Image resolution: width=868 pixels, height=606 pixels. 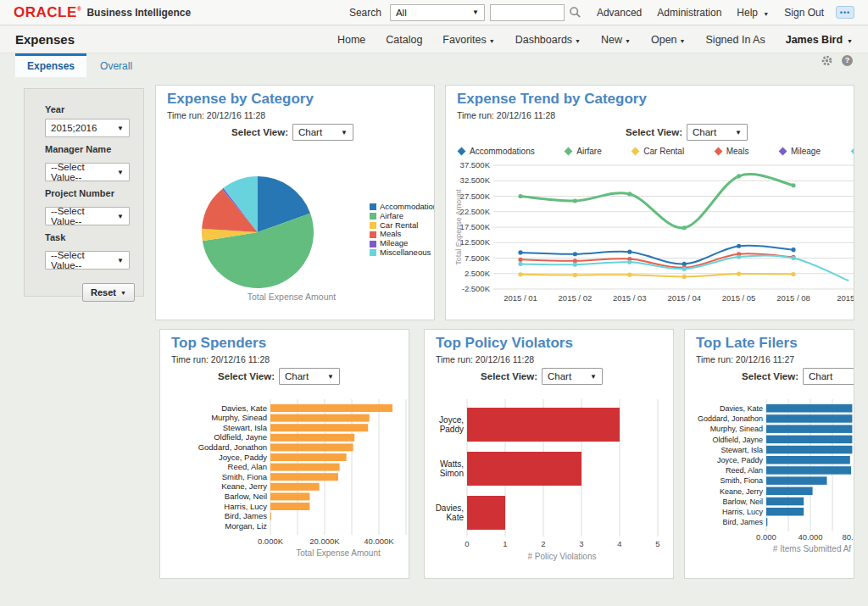 I want to click on nav-item-new: New▼, so click(x=615, y=40).